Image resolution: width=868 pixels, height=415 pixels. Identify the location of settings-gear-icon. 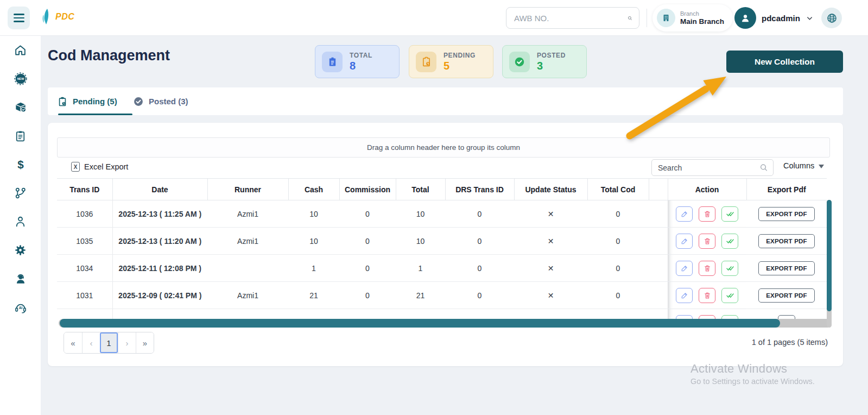
(21, 250).